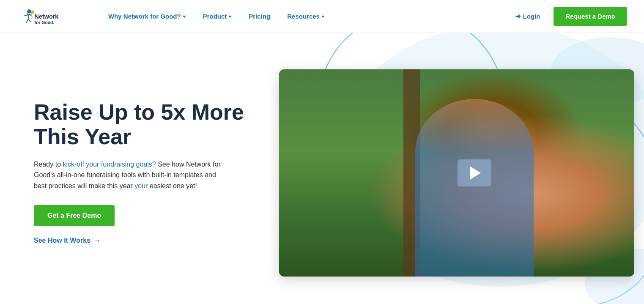 Image resolution: width=644 pixels, height=304 pixels. I want to click on person-element, so click(474, 188).